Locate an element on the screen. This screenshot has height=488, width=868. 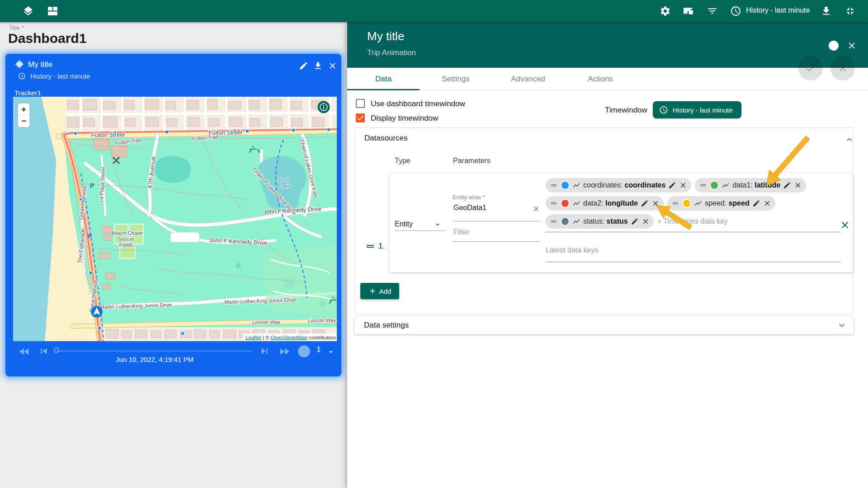
remove-datasource-icon is located at coordinates (845, 225).